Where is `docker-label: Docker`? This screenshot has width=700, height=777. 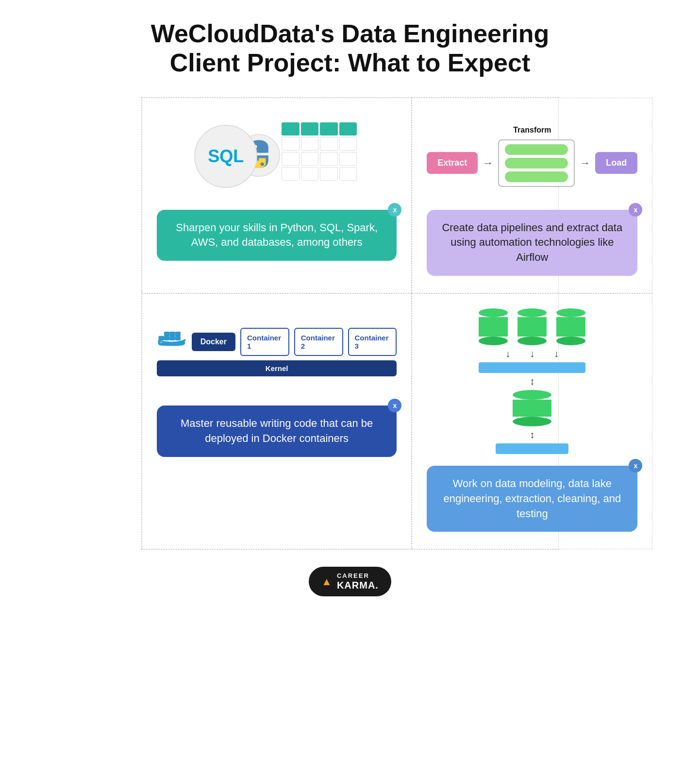 docker-label: Docker is located at coordinates (214, 342).